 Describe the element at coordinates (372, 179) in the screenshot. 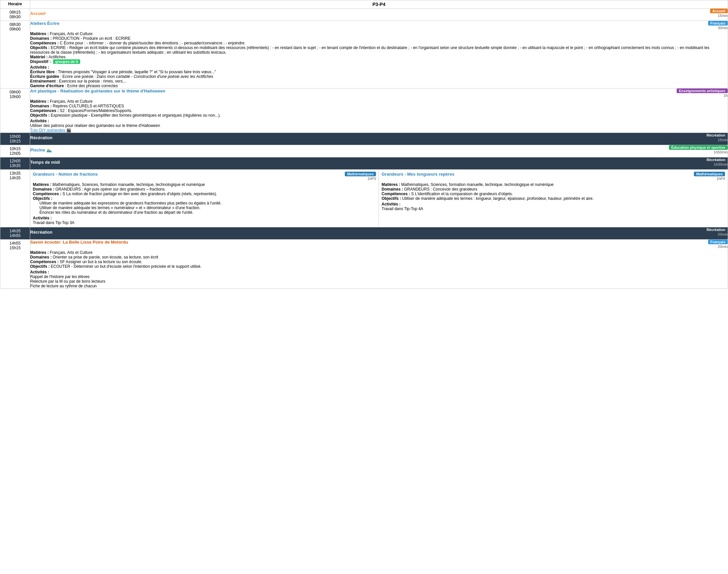

I see `math-left-duration: 1hP3` at that location.